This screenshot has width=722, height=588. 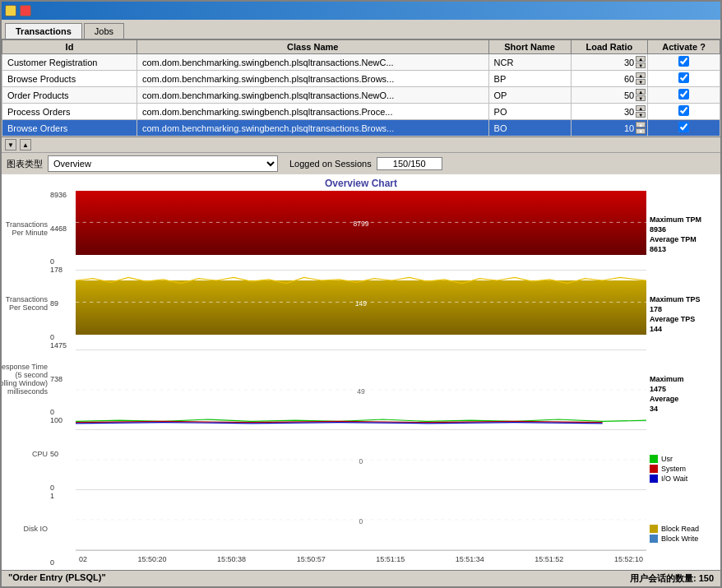 What do you see at coordinates (362, 63) in the screenshot?
I see `table-row: Customer Registrationcom.dom.benchmarkin…` at bounding box center [362, 63].